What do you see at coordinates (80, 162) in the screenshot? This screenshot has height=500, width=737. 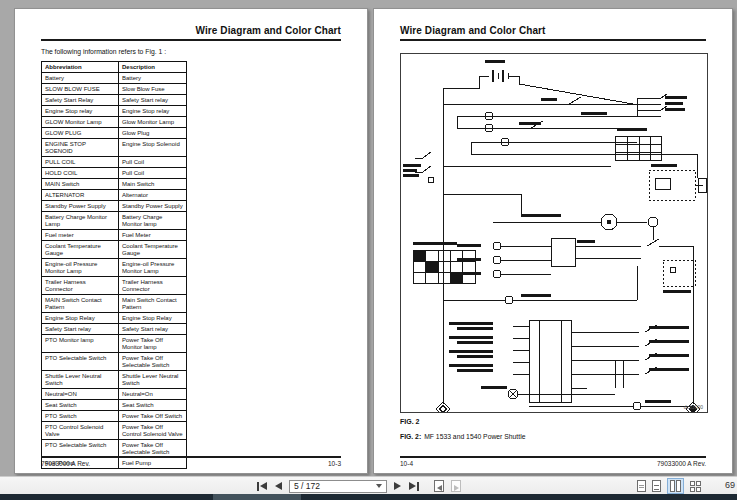 I see `abbreviation-cell: PULL COIL` at bounding box center [80, 162].